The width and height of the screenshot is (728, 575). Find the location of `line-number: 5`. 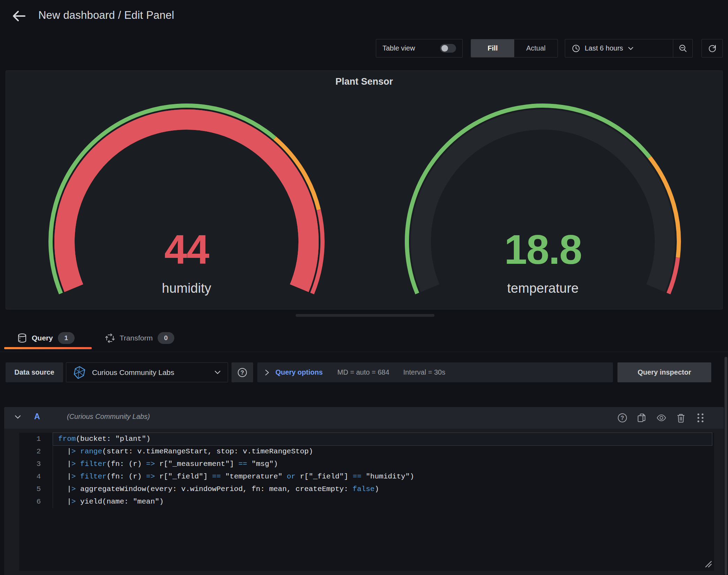

line-number: 5 is located at coordinates (36, 489).